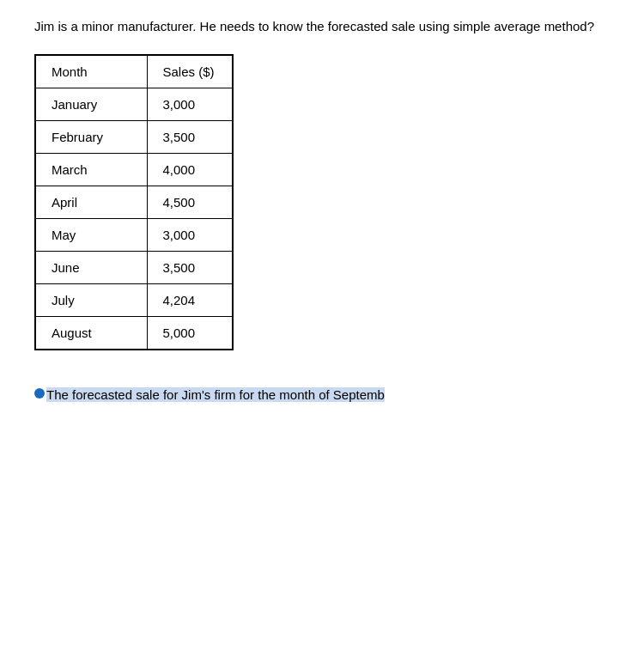 The image size is (644, 645). What do you see at coordinates (134, 203) in the screenshot?
I see `sales-table: Month Sales ($) January3,000February3,50…` at bounding box center [134, 203].